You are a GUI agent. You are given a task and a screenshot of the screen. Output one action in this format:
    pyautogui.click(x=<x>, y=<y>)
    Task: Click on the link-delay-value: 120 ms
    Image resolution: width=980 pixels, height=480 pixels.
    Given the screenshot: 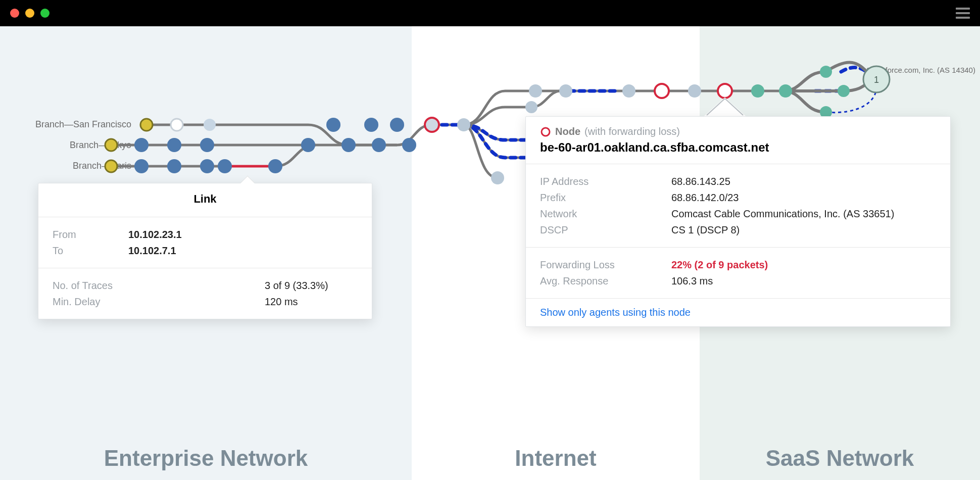 What is the action you would take?
    pyautogui.click(x=281, y=302)
    